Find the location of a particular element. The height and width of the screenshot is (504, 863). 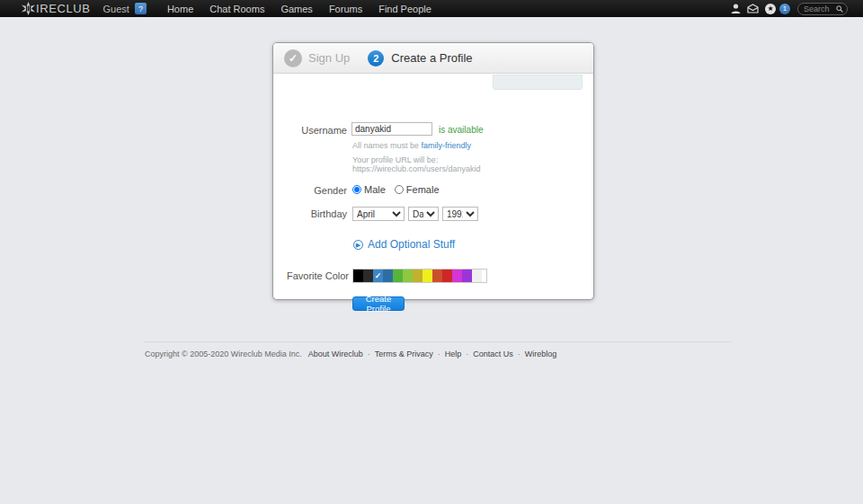

nav-item-home: Home is located at coordinates (180, 9).